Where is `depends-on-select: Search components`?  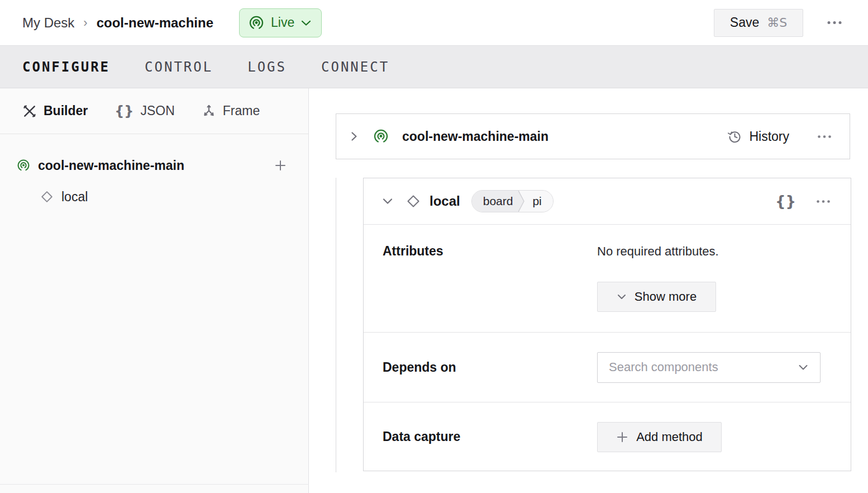
depends-on-select: Search components is located at coordinates (709, 368).